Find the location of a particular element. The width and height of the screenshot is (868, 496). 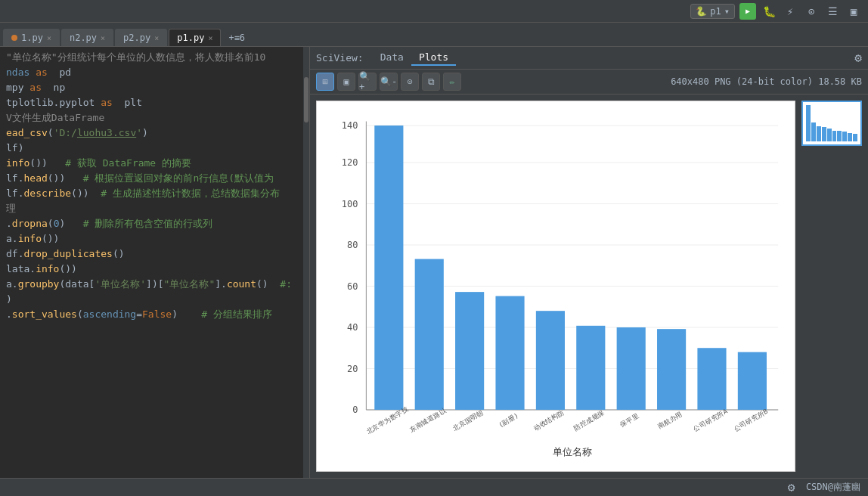

code-line: mpy as np is located at coordinates (154, 88).